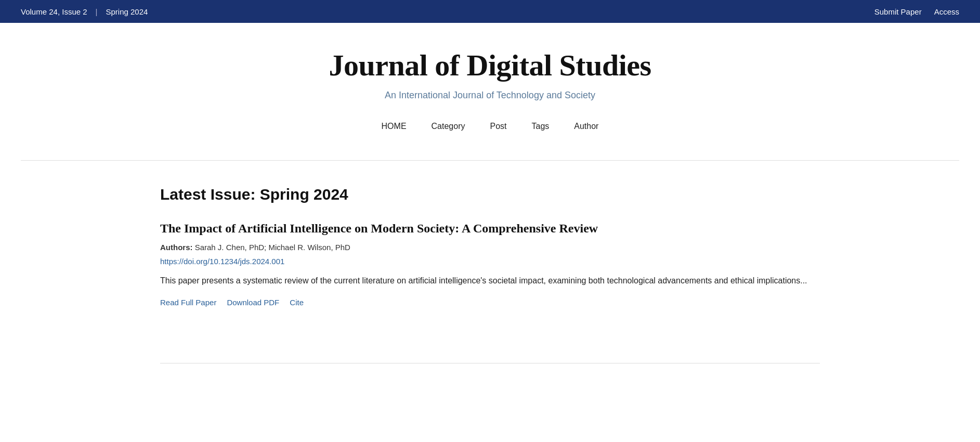 This screenshot has height=442, width=980. I want to click on nav-item-home: HOME, so click(394, 126).